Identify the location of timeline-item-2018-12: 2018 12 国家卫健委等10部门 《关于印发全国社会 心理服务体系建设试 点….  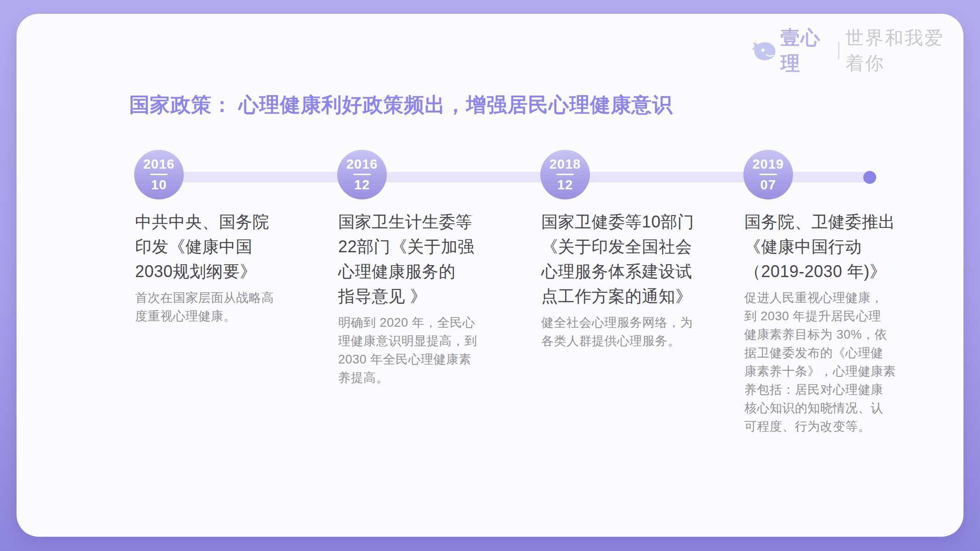
(635, 250).